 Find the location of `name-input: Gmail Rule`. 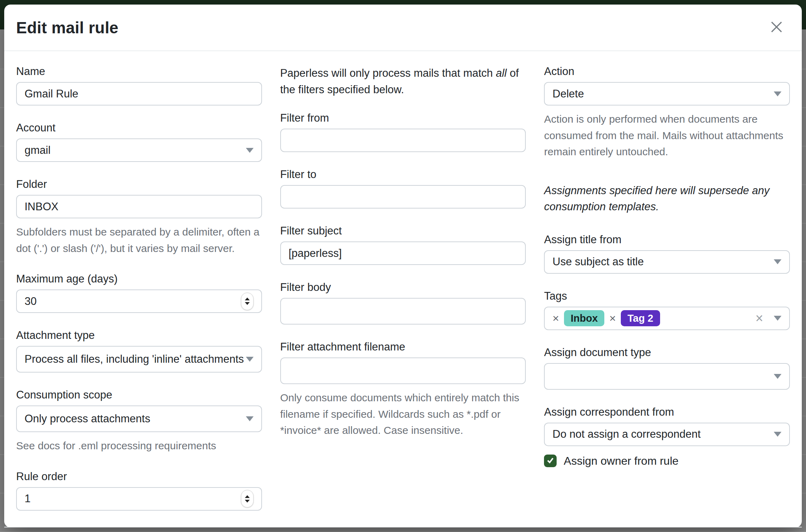

name-input: Gmail Rule is located at coordinates (139, 94).